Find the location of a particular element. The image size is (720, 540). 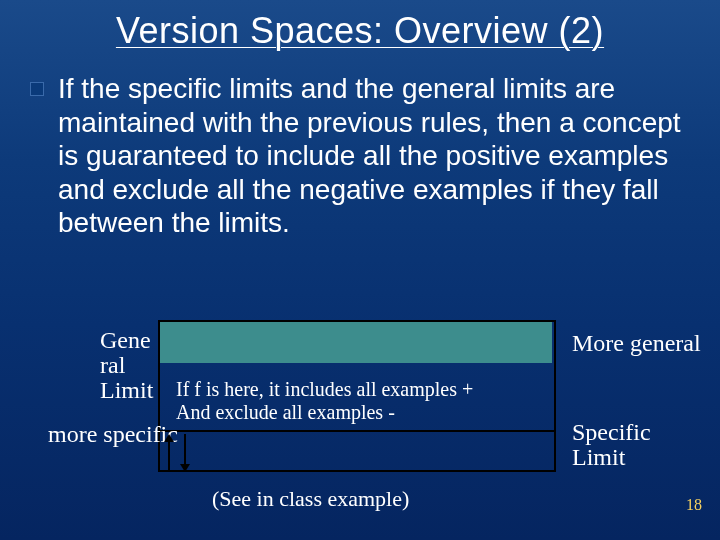

page-number: 18 is located at coordinates (694, 505).